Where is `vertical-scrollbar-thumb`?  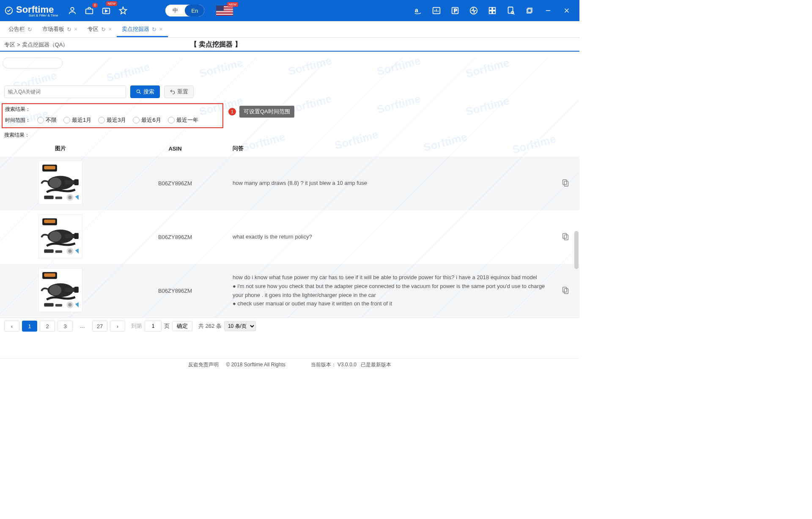
vertical-scrollbar-thumb is located at coordinates (576, 250).